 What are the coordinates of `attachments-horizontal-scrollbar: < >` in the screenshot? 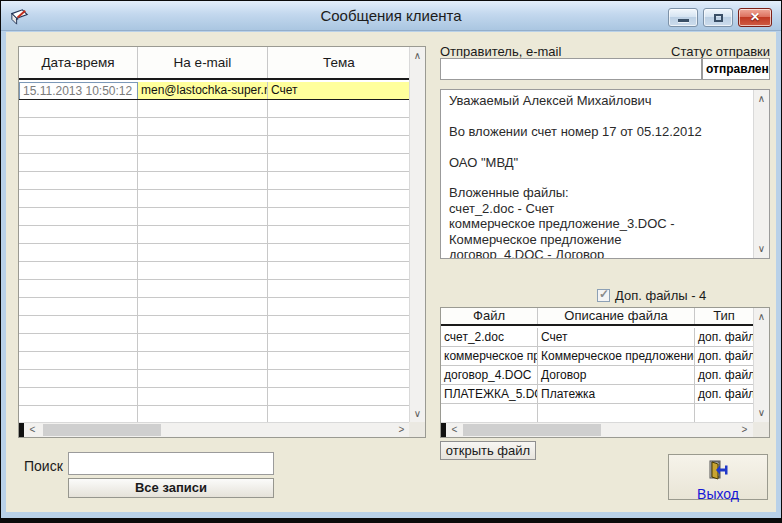 It's located at (597, 430).